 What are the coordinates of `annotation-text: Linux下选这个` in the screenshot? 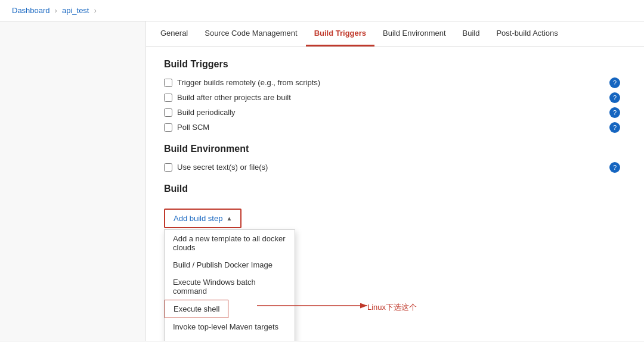 It's located at (392, 307).